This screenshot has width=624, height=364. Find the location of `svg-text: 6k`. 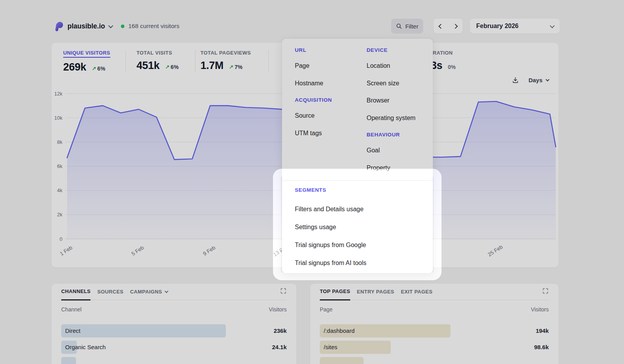

svg-text: 6k is located at coordinates (60, 166).